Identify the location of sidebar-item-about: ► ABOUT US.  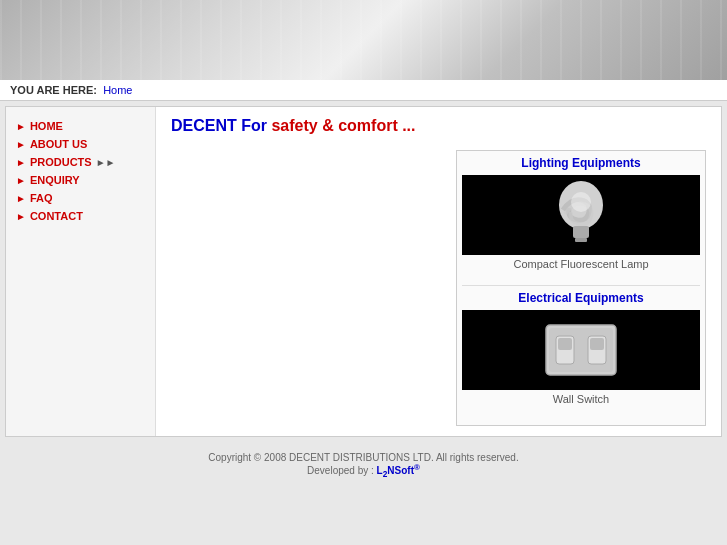
(80, 144).